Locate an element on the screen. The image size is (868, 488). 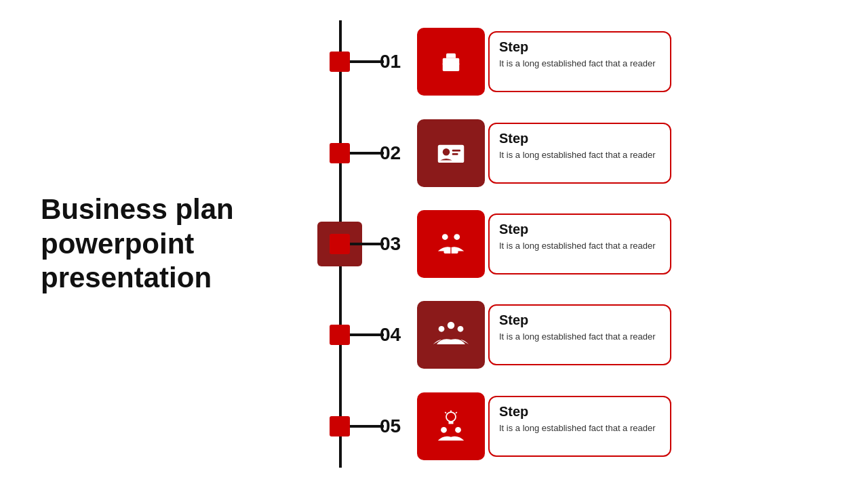
left-panel: Business plan powerpoint presentation is located at coordinates (142, 244).